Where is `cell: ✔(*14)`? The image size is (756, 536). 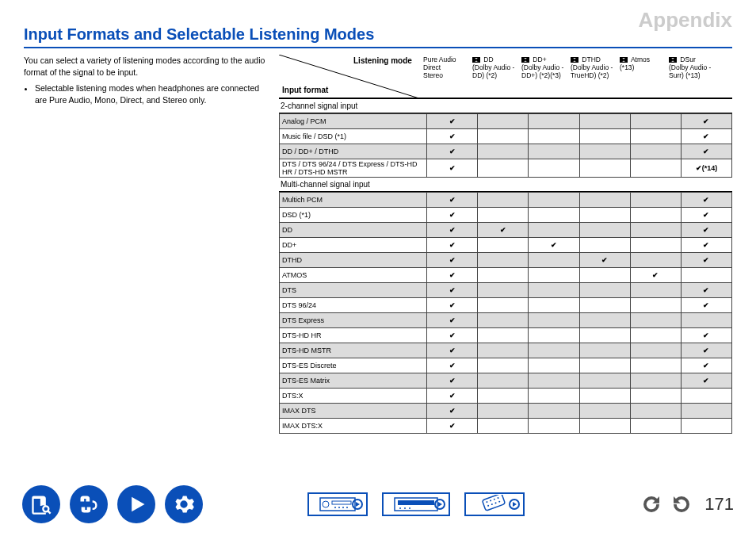
cell: ✔(*14) is located at coordinates (706, 168).